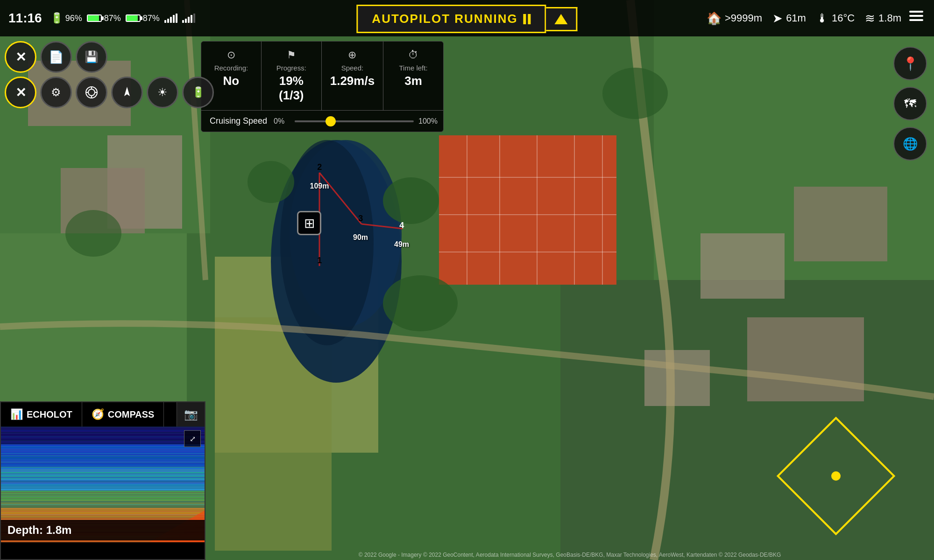  I want to click on waypoint-4: 4 49m, so click(402, 231).